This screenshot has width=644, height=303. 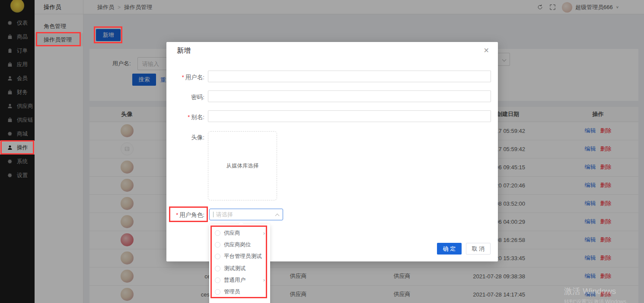 What do you see at coordinates (244, 233) in the screenshot?
I see `role-option-label: 供应商` at bounding box center [244, 233].